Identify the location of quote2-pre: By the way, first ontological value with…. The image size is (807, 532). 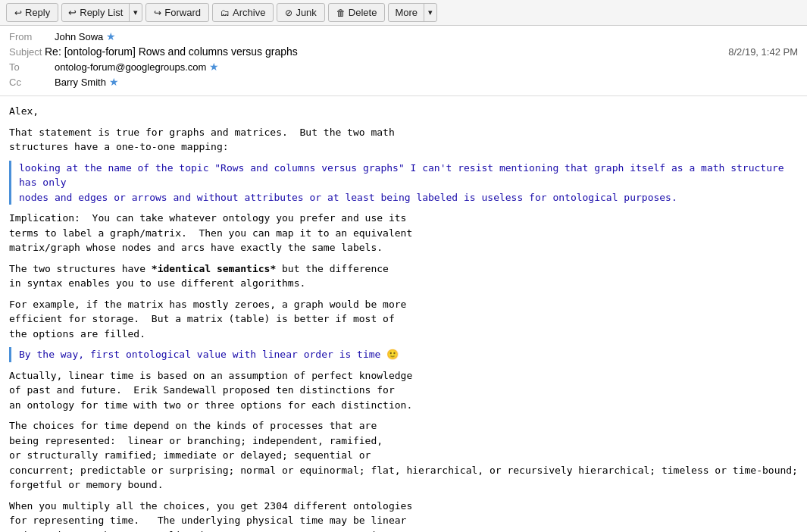
(203, 355).